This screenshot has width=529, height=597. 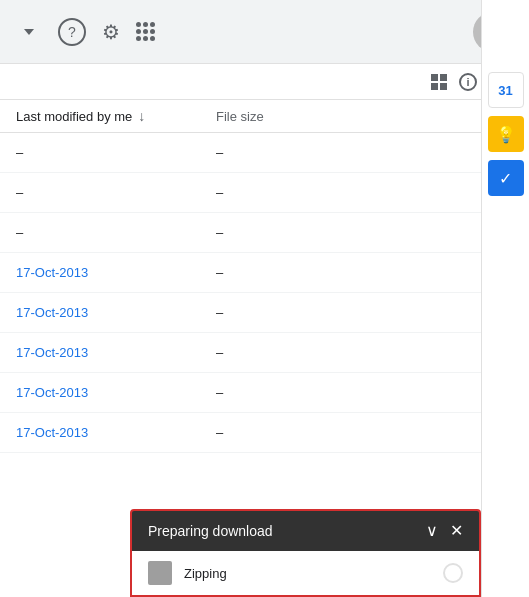 I want to click on sub-toolbar: i, so click(x=264, y=82).